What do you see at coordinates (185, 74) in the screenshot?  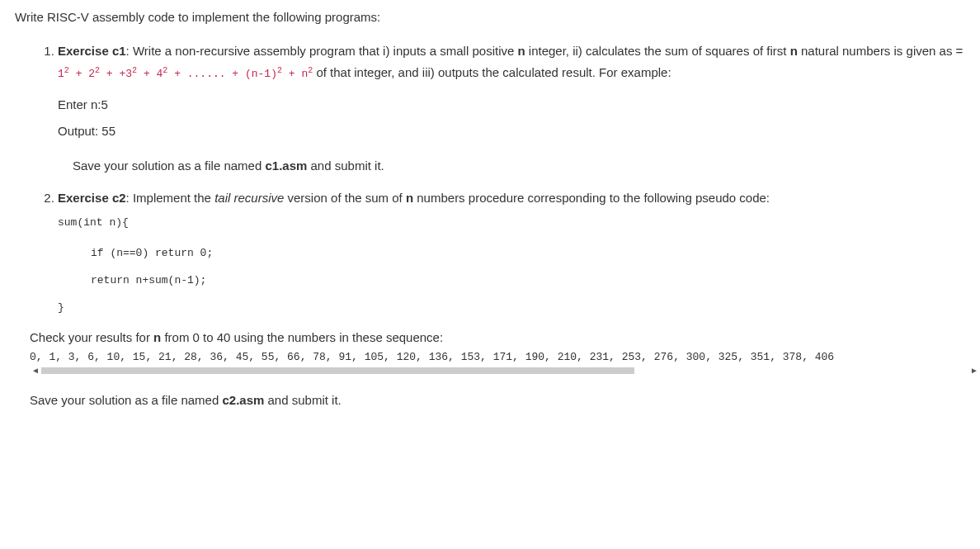 I see `formula: 12 + 22 + +32 + 42 + ...... + (n-1)2 + n…` at bounding box center [185, 74].